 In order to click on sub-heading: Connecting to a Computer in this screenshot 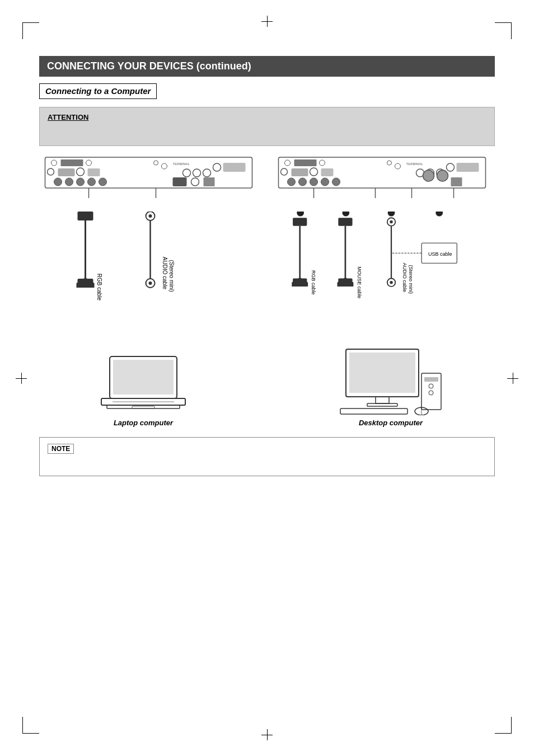, I will do `click(98, 91)`.